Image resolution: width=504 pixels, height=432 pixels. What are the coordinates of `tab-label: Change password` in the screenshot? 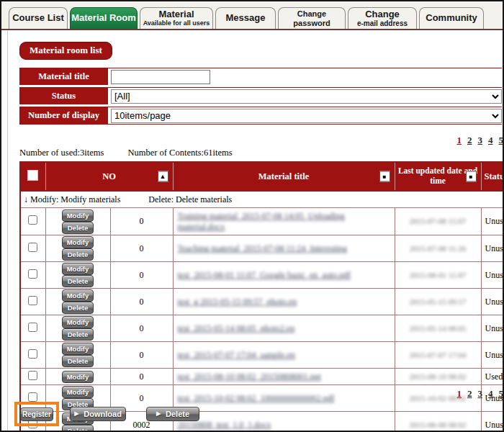 It's located at (312, 18).